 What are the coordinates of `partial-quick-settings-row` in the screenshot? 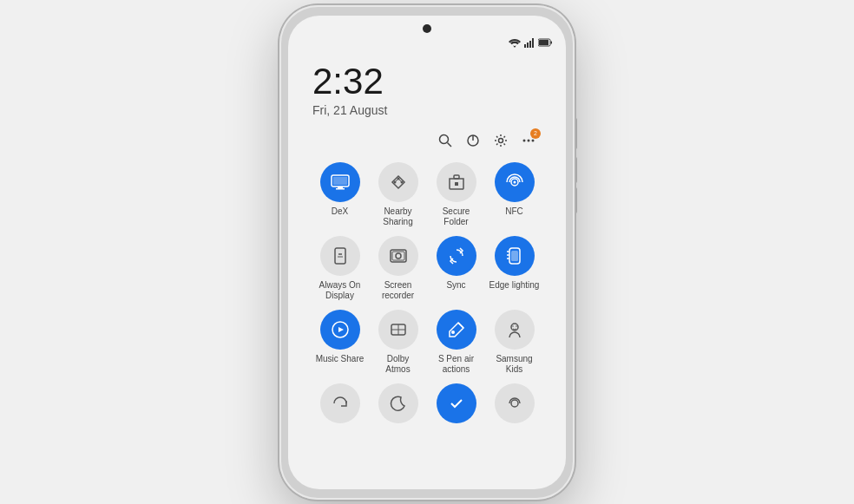 It's located at (427, 403).